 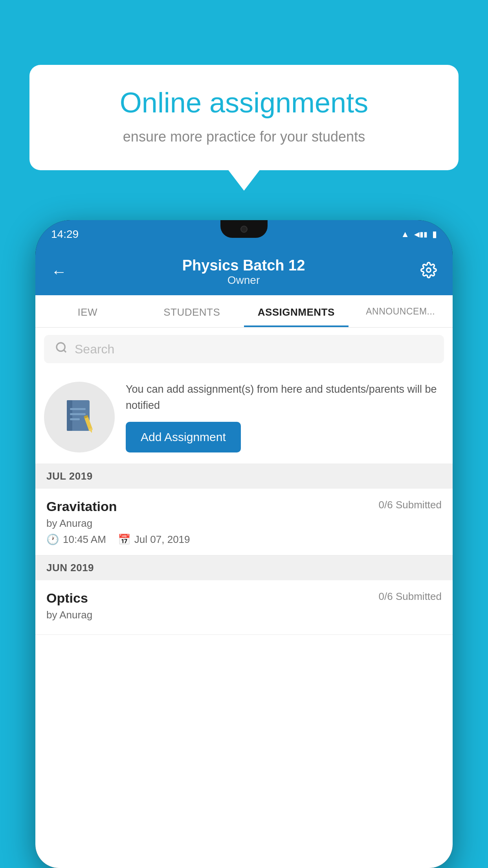 I want to click on section-jul-2019: JUL 2019, so click(x=244, y=476).